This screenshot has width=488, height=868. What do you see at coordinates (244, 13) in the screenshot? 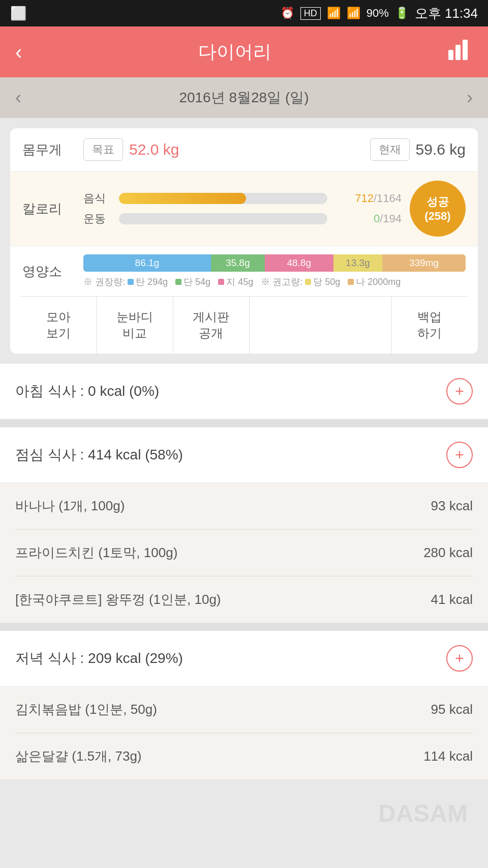
I see `status-bar: ⬜ ⏰ HD 📶 📶 90% 🔋 오후 11:34` at bounding box center [244, 13].